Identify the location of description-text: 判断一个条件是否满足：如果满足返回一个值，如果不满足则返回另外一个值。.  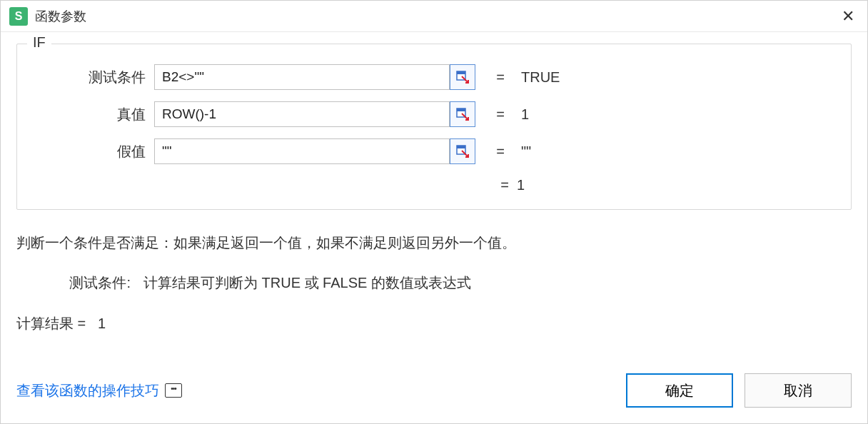
(434, 243).